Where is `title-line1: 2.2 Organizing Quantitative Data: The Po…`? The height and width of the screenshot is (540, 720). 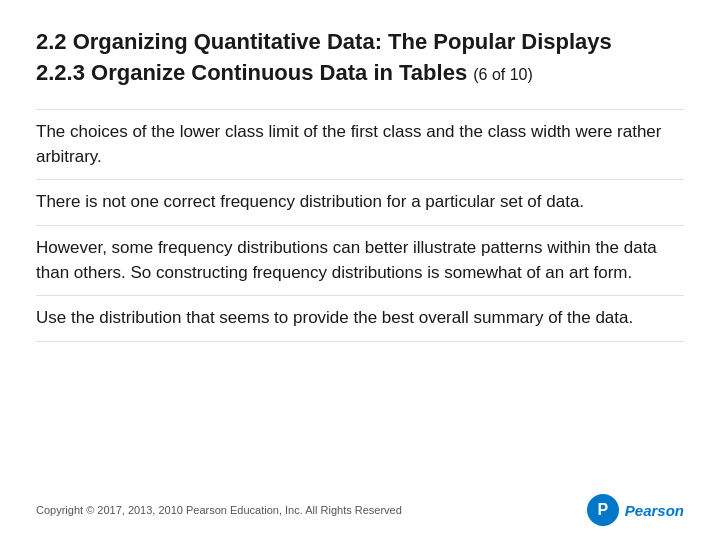
title-line1: 2.2 Organizing Quantitative Data: The Po… is located at coordinates (324, 42).